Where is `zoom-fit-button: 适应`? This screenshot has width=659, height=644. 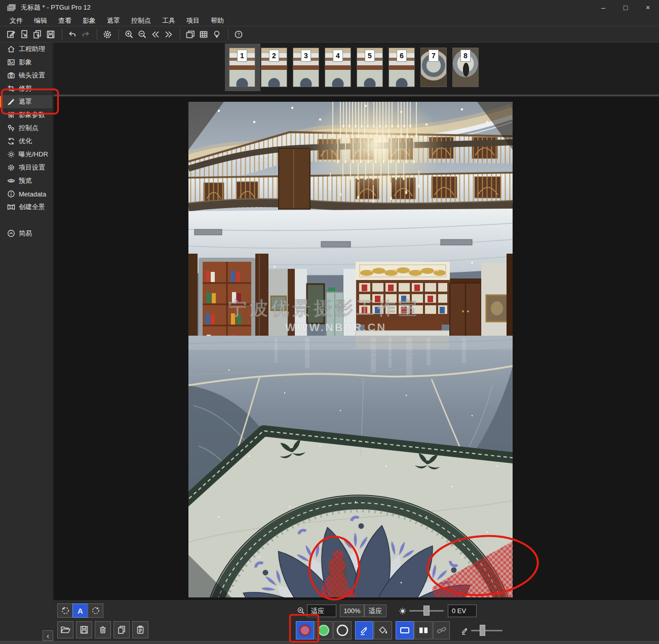 zoom-fit-button: 适应 is located at coordinates (375, 611).